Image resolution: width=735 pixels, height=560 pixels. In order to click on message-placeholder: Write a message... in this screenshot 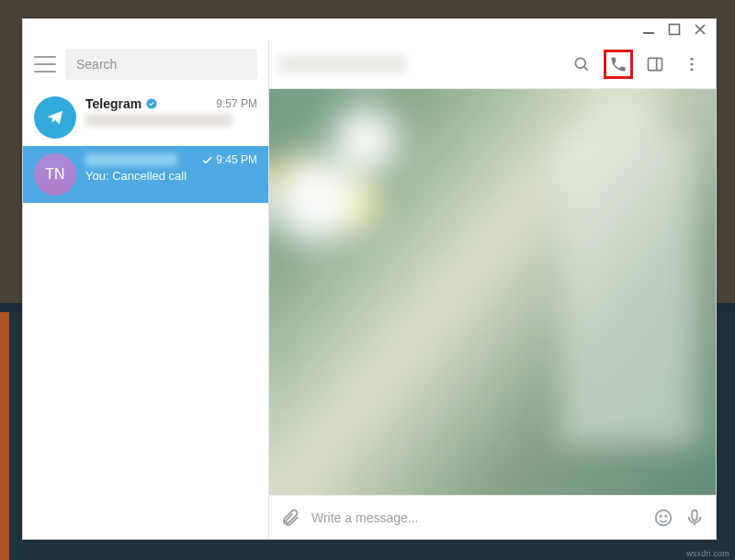, I will do `click(365, 518)`.